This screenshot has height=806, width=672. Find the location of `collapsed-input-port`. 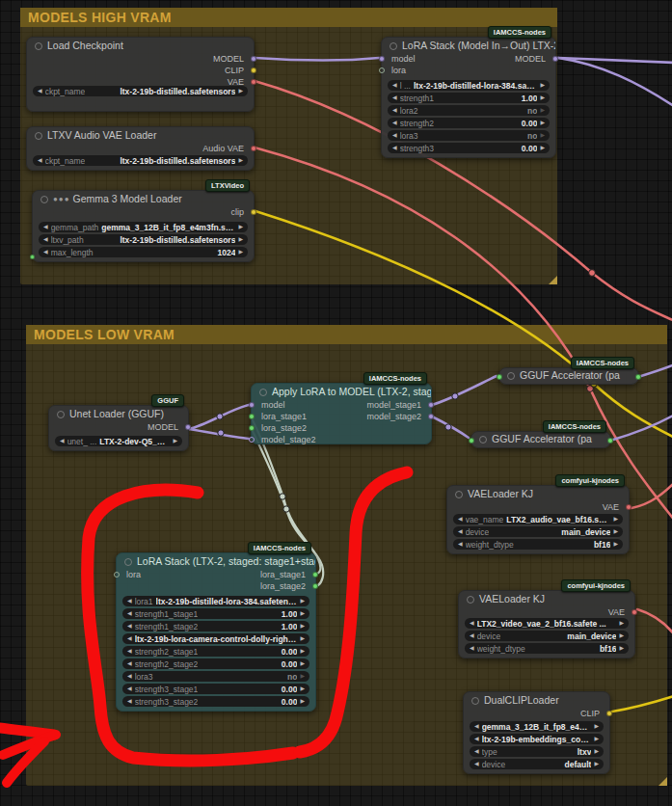

collapsed-input-port is located at coordinates (499, 377).